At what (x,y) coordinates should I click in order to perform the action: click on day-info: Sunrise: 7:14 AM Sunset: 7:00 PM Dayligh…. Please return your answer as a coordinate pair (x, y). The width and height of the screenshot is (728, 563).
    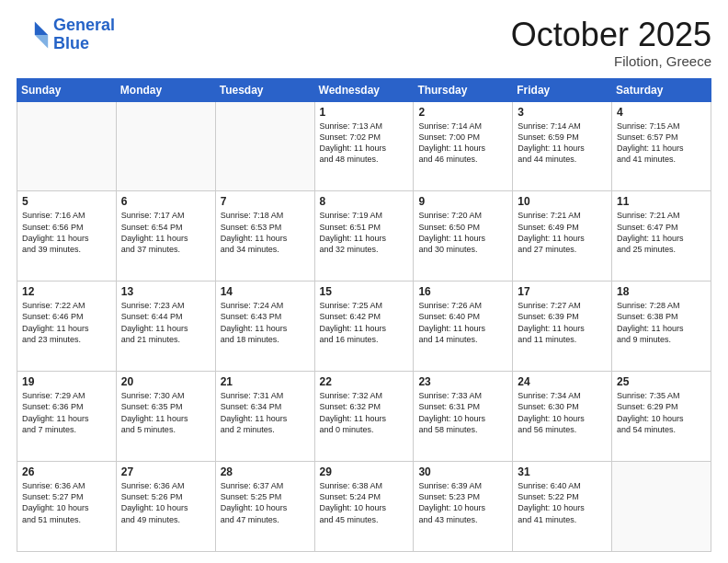
    Looking at the image, I should click on (463, 144).